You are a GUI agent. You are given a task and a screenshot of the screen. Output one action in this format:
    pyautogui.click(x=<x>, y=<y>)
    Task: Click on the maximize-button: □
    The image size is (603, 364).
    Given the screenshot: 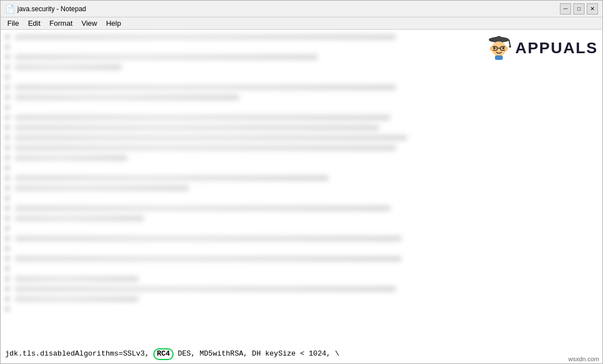 What is the action you would take?
    pyautogui.click(x=579, y=9)
    